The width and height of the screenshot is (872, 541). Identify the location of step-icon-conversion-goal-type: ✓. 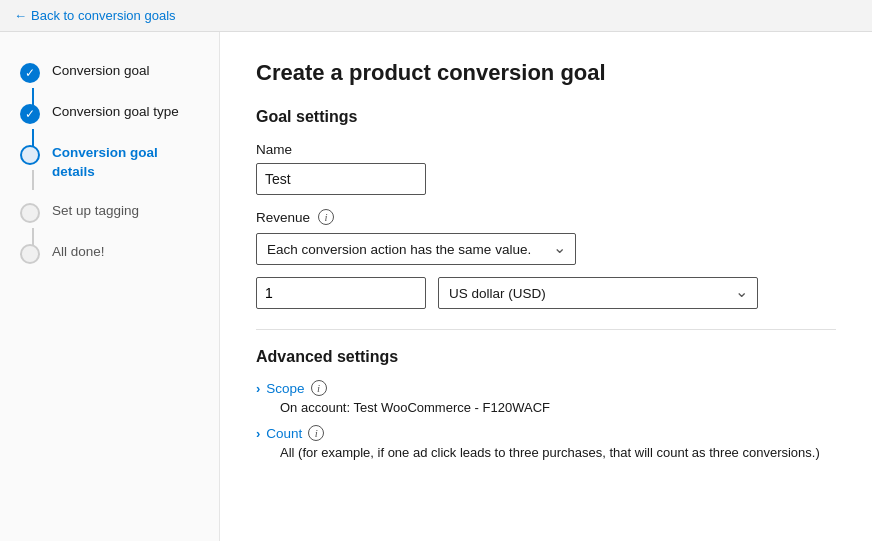
(30, 114).